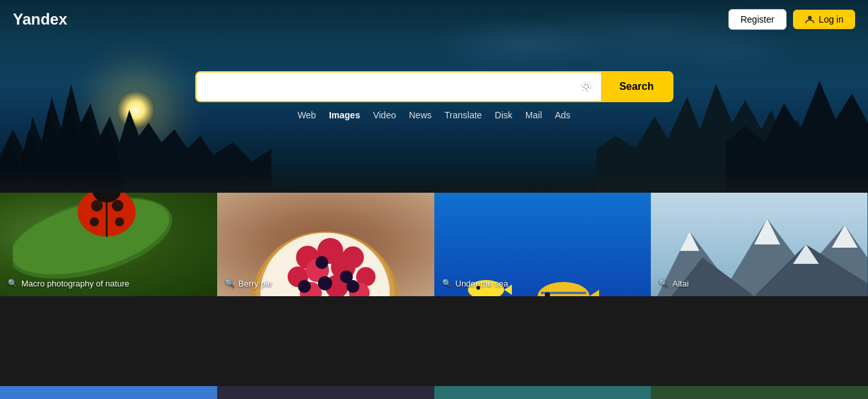 This screenshot has height=399, width=868. Describe the element at coordinates (824, 19) in the screenshot. I see `login-button: Log in` at that location.